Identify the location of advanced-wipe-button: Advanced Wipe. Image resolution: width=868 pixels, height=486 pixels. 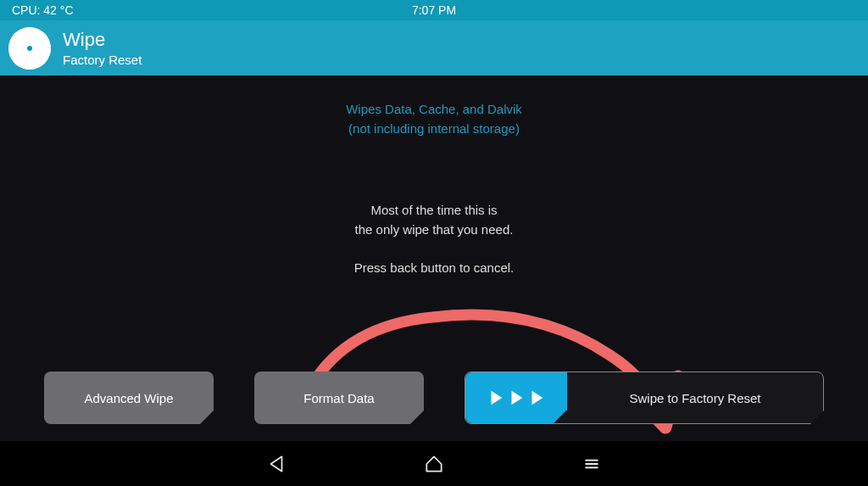
(129, 398).